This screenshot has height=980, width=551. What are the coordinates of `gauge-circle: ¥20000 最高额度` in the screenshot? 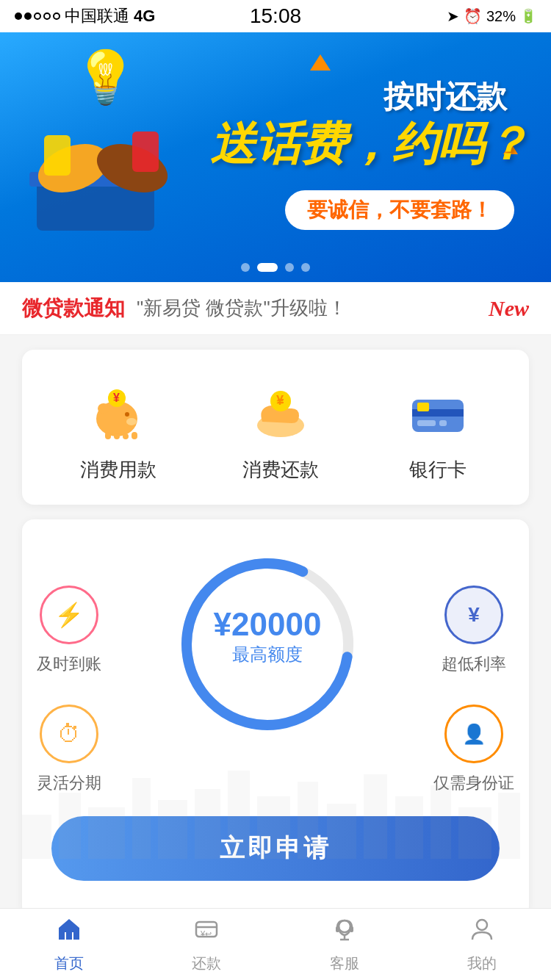 It's located at (267, 644).